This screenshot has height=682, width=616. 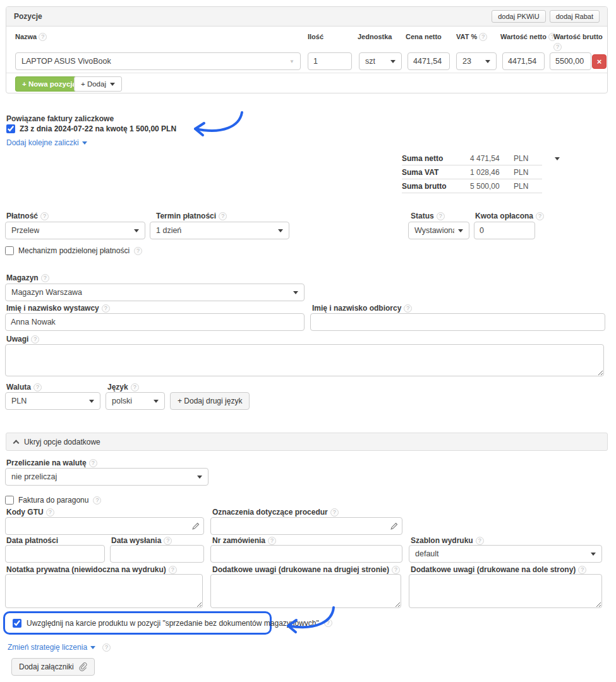 I want to click on label-text: Dodatkowe uwagi (drukowane na dole stron…, so click(x=493, y=570).